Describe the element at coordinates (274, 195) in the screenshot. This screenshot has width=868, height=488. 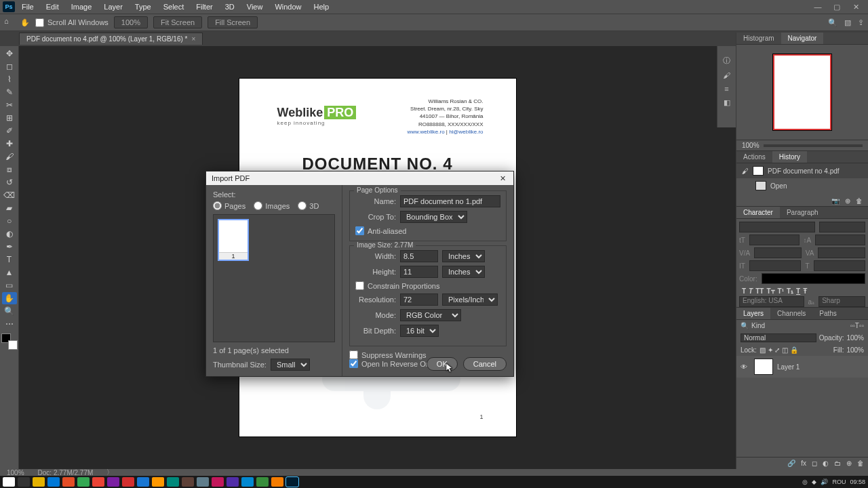
I see `select-label: Select:` at that location.